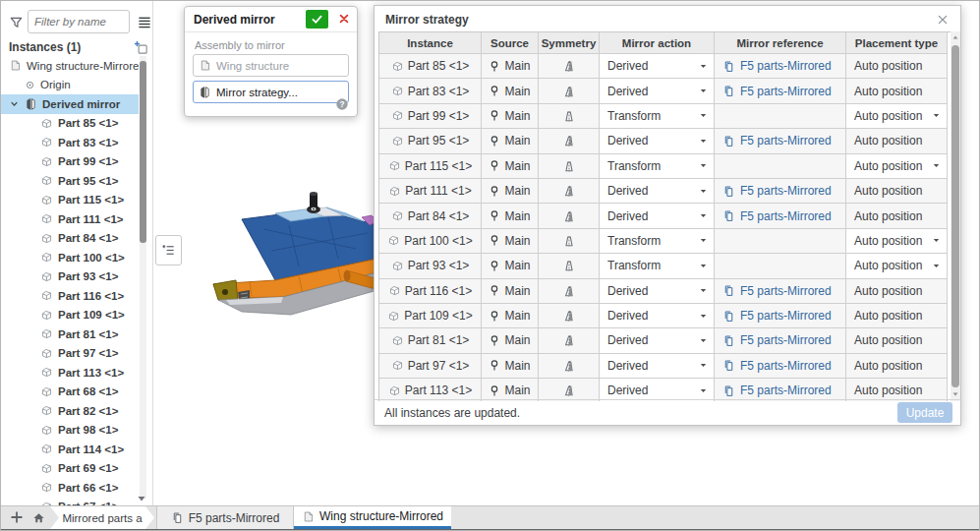 The width and height of the screenshot is (980, 531). What do you see at coordinates (169, 250) in the screenshot?
I see `panel-toggle-button` at bounding box center [169, 250].